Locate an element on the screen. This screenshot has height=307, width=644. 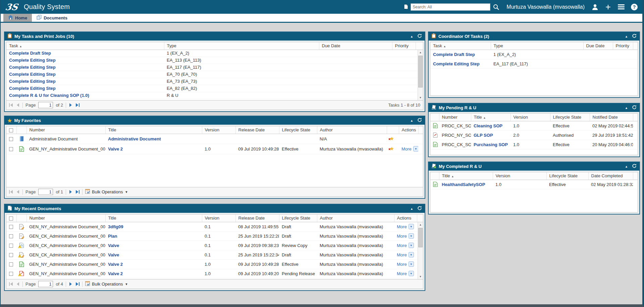
col-title: Title▲ is located at coordinates (491, 117).